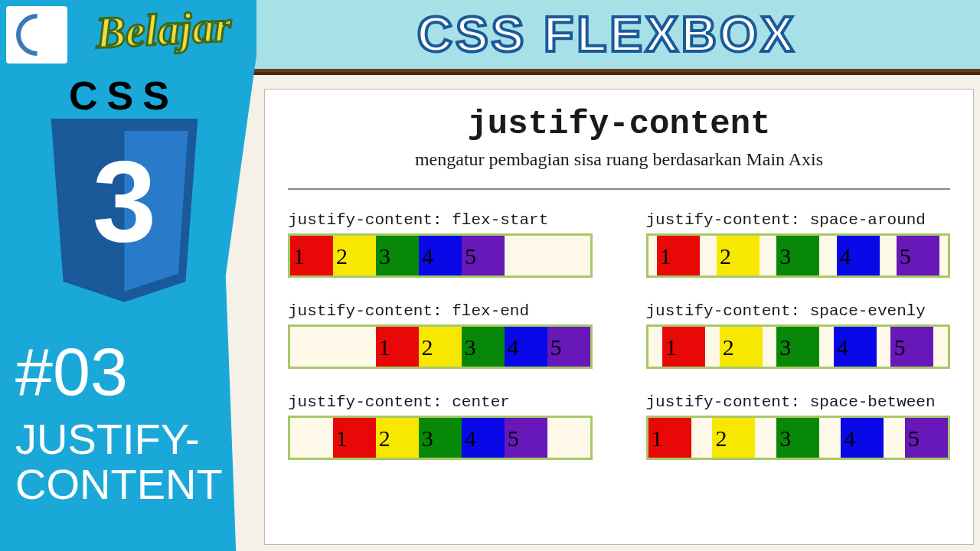 This screenshot has width=980, height=551. I want to click on example-center: justify-content: center12345, so click(440, 427).